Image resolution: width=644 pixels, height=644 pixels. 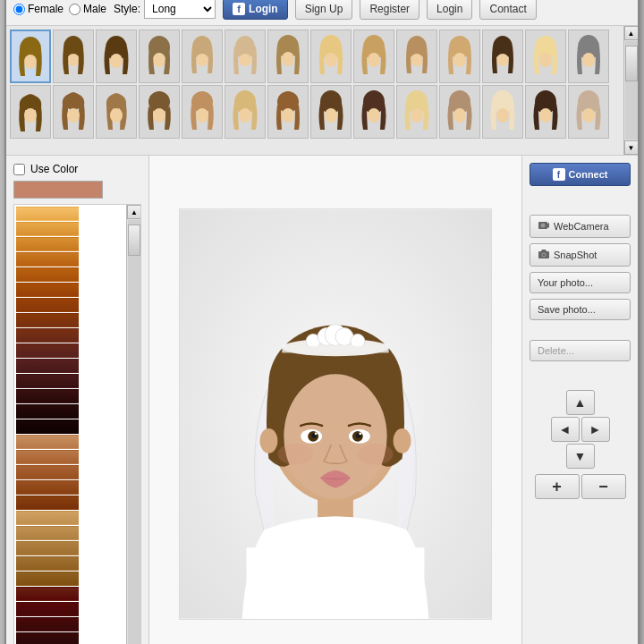 What do you see at coordinates (134, 212) in the screenshot?
I see `palette-scroll-up: ▲` at bounding box center [134, 212].